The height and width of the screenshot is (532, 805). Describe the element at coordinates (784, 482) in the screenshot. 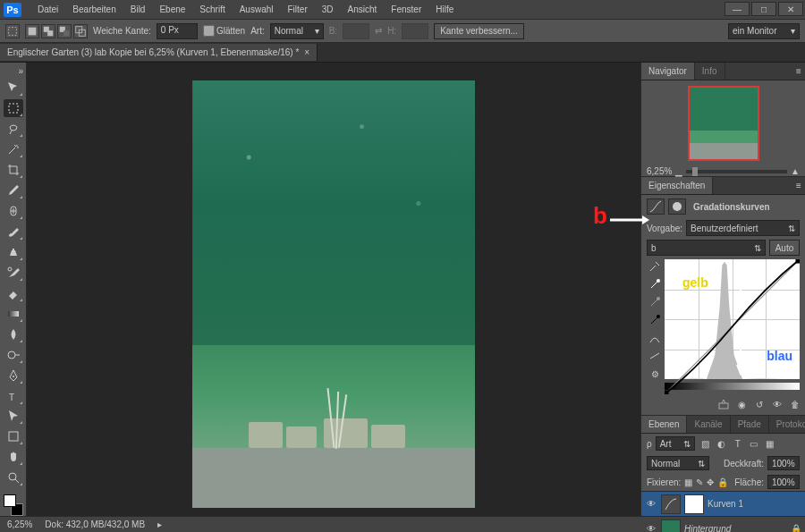

I see `fill-input: 100%` at that location.